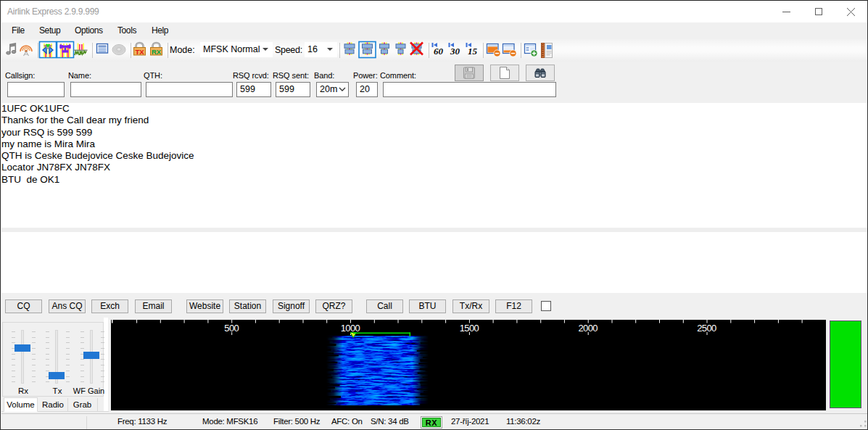 This screenshot has width=868, height=430. Describe the element at coordinates (439, 51) in the screenshot. I see `svg-text: 60` at that location.